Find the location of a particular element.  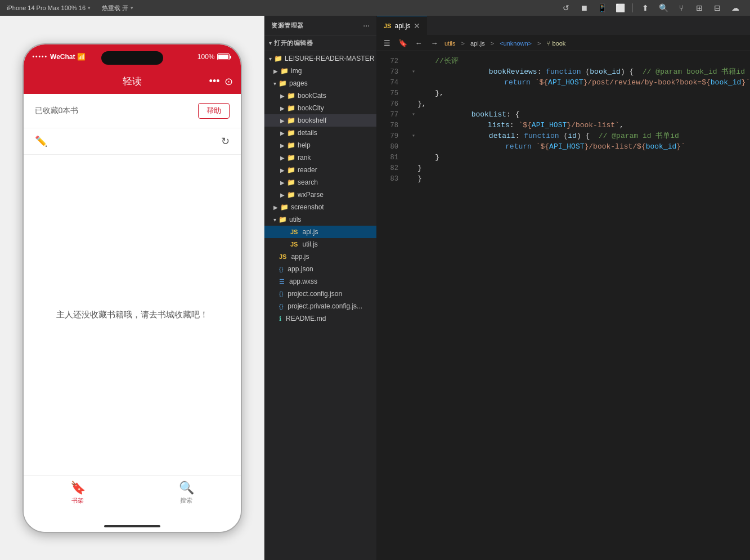

phone-icon: 📱 is located at coordinates (602, 8).